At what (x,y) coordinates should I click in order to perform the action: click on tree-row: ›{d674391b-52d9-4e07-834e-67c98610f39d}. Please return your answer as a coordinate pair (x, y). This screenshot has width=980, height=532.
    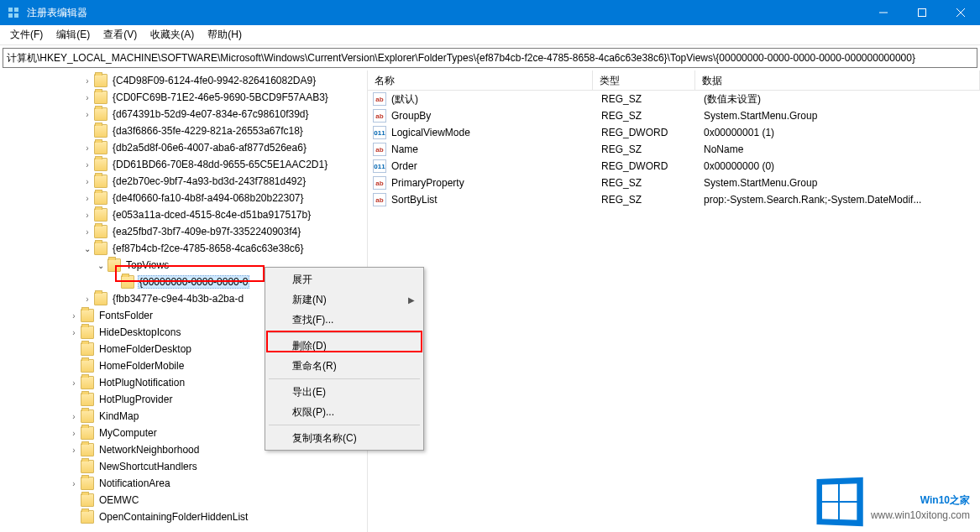
    Looking at the image, I should click on (183, 114).